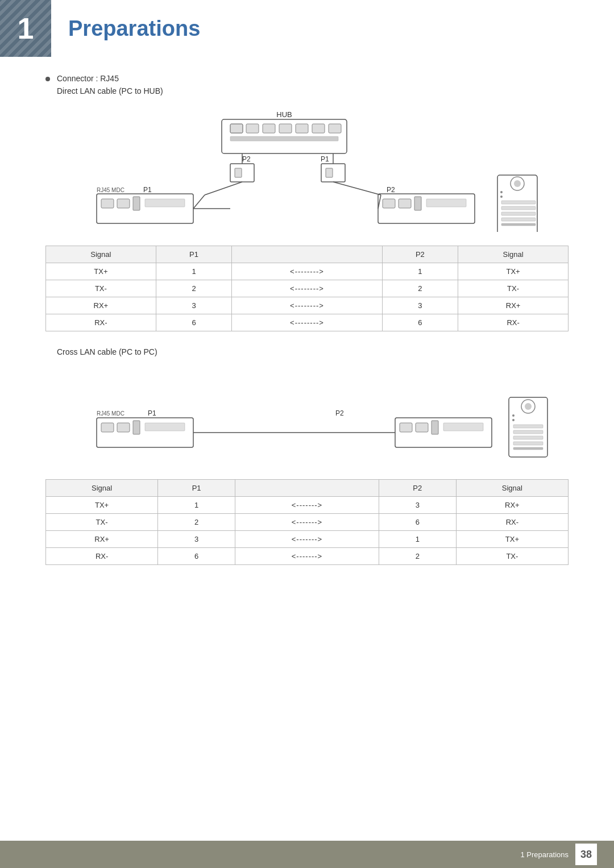  What do you see at coordinates (307, 505) in the screenshot?
I see `table-row: TX+1<------->3RX+` at bounding box center [307, 505].